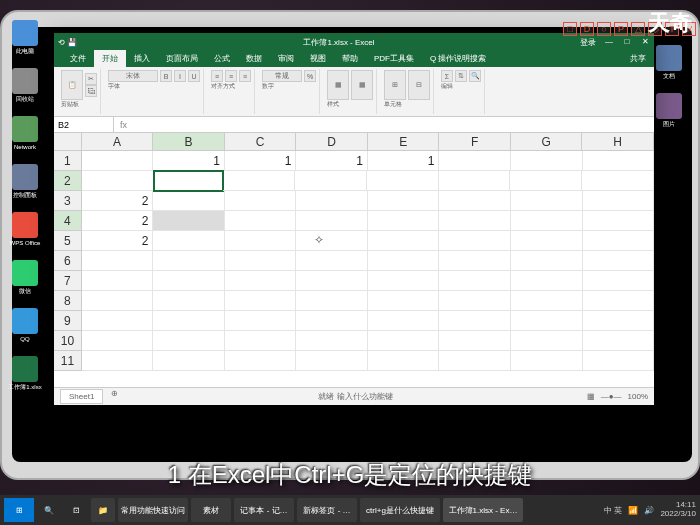 This screenshot has height=525, width=700. What do you see at coordinates (124, 125) in the screenshot?
I see `fx-icon: fx` at bounding box center [124, 125].